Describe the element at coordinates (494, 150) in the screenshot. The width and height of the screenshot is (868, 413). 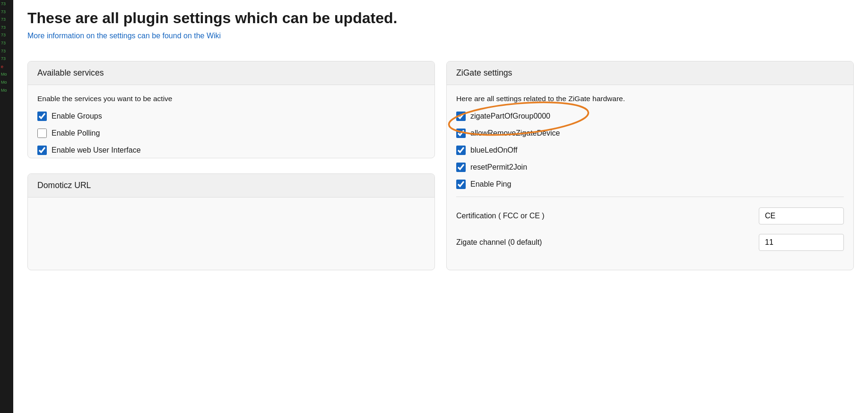
I see `checkbox-blue-led-label: blueLedOnOff` at that location.